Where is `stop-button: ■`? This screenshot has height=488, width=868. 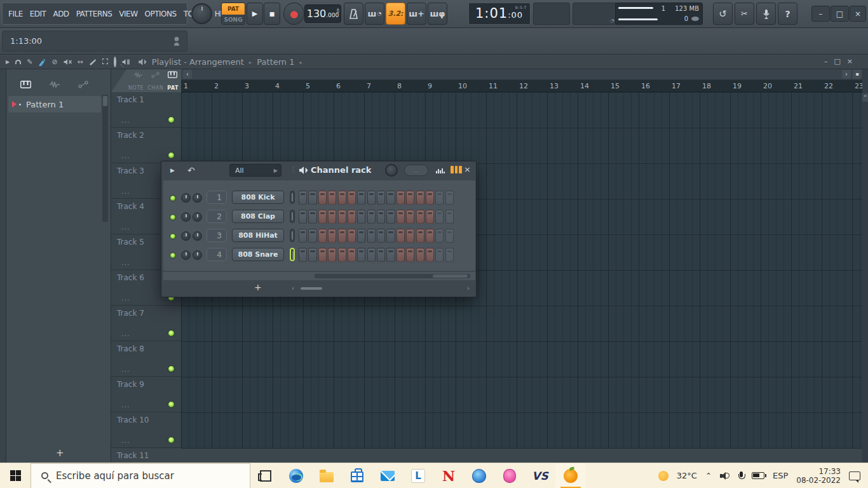 stop-button: ■ is located at coordinates (272, 14).